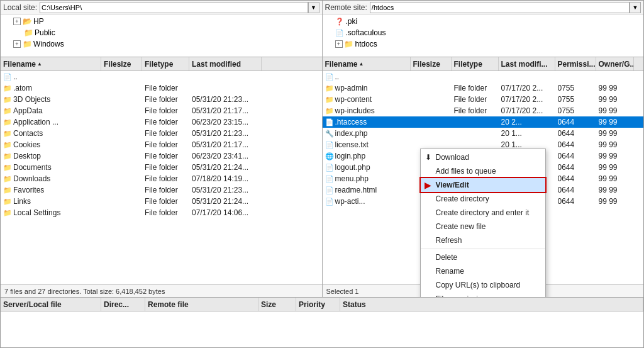 The height and width of the screenshot is (348, 644). I want to click on tree-softaculous-icon: 📄, so click(340, 33).